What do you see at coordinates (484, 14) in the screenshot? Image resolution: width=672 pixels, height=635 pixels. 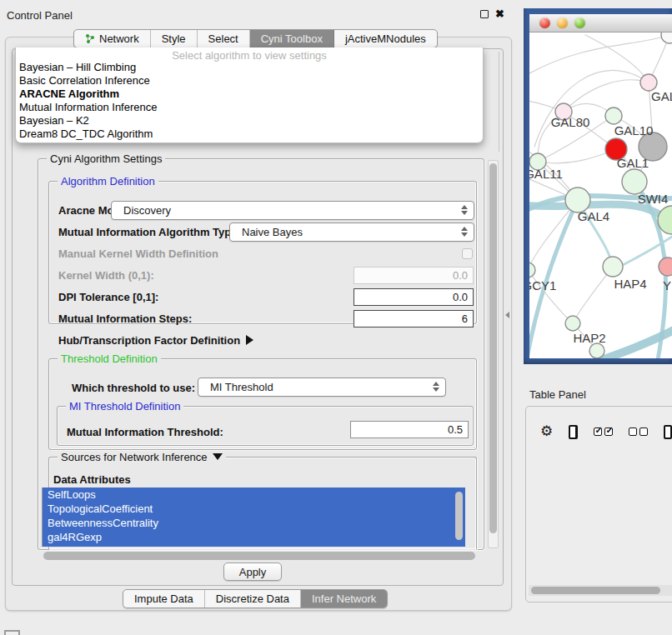 I see `float-window-icon` at bounding box center [484, 14].